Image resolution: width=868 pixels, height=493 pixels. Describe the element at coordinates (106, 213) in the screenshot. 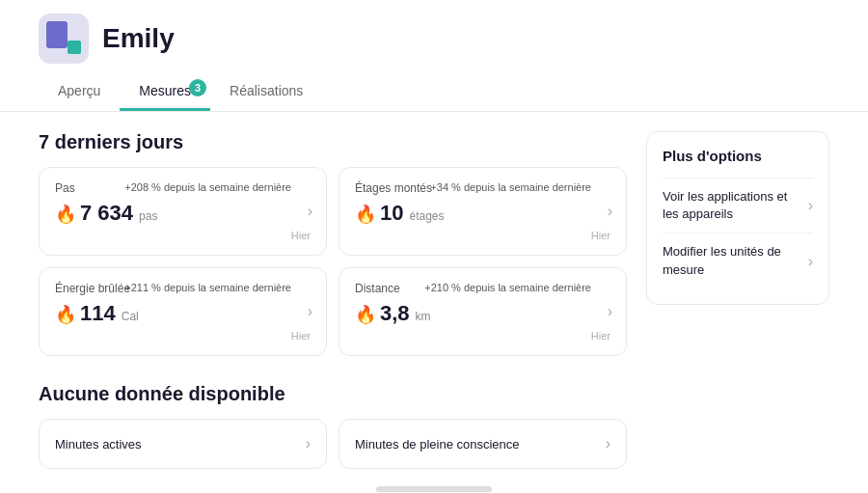

I see `metric-value-pas: 7 634` at that location.